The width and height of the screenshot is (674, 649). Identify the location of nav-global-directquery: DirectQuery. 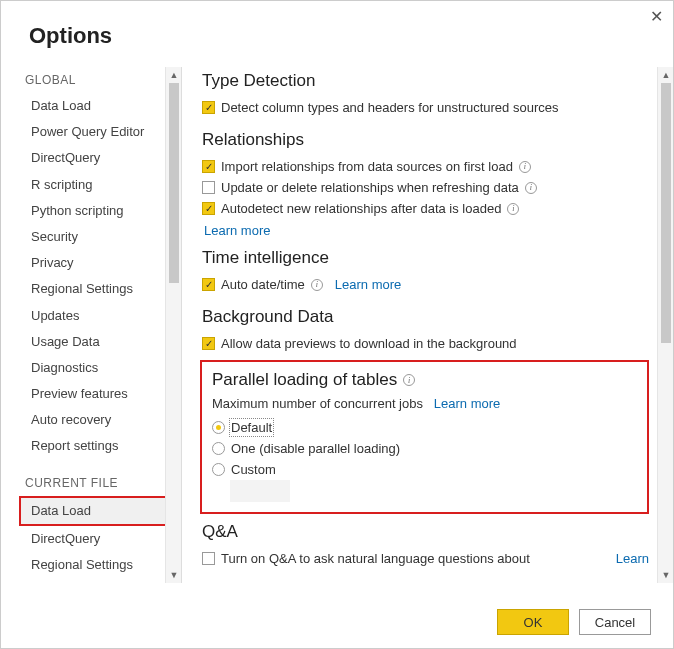
(95, 158).